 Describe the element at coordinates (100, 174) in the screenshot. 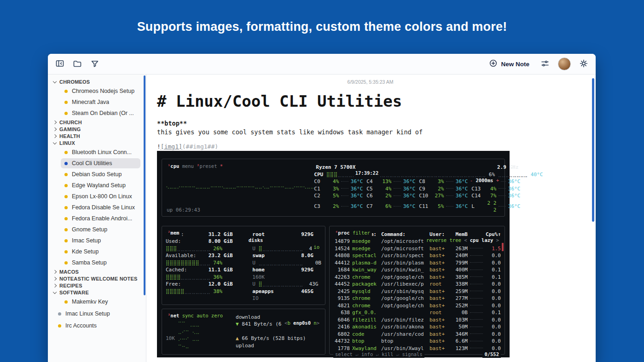

I see `tree-row: Debian Sudo Setup` at that location.